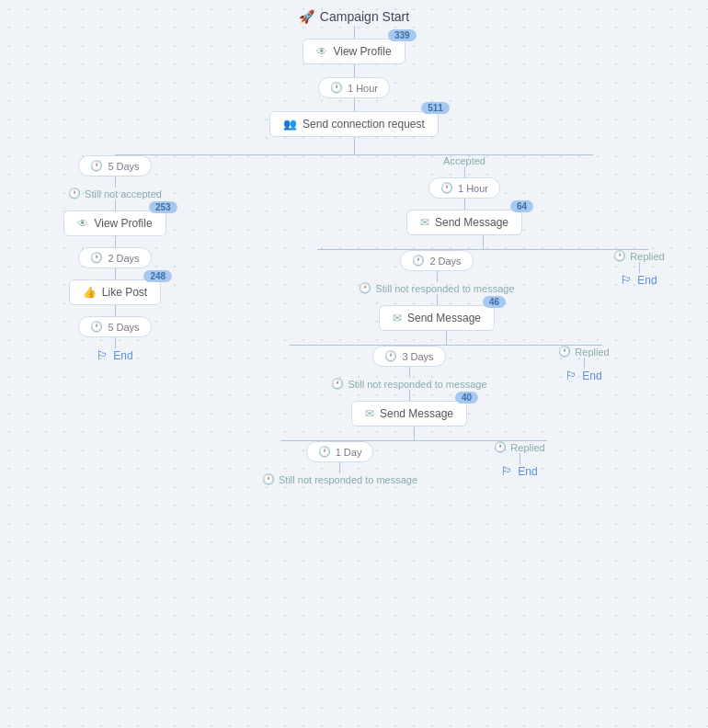  I want to click on sub-branch-1-connector, so click(464, 243).